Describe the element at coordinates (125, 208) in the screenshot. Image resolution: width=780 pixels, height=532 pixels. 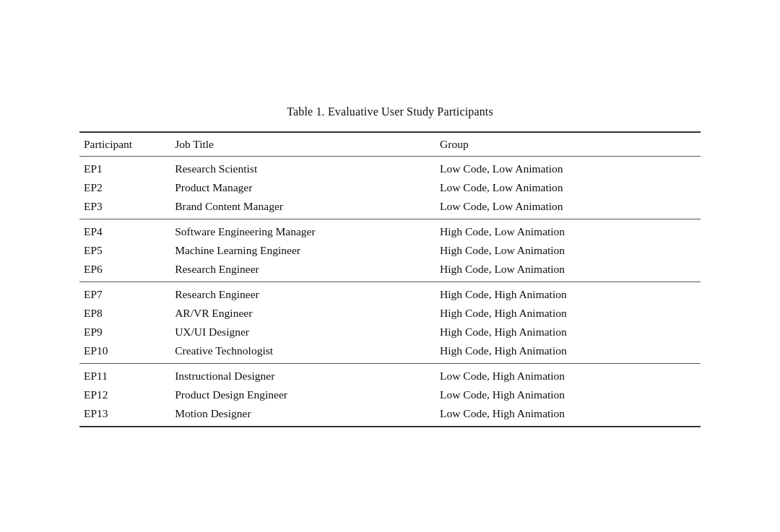
I see `cell-participant: EP3` at that location.